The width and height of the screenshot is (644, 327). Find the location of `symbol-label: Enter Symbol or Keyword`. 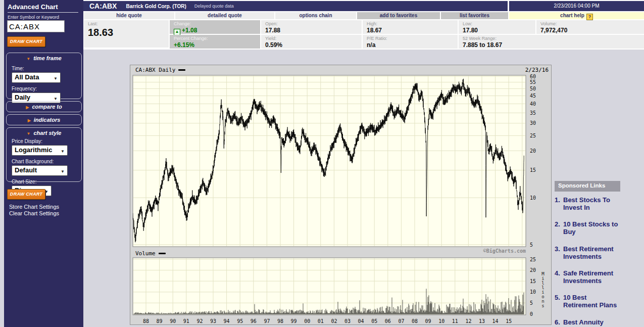

symbol-label: Enter Symbol or Keyword is located at coordinates (33, 17).